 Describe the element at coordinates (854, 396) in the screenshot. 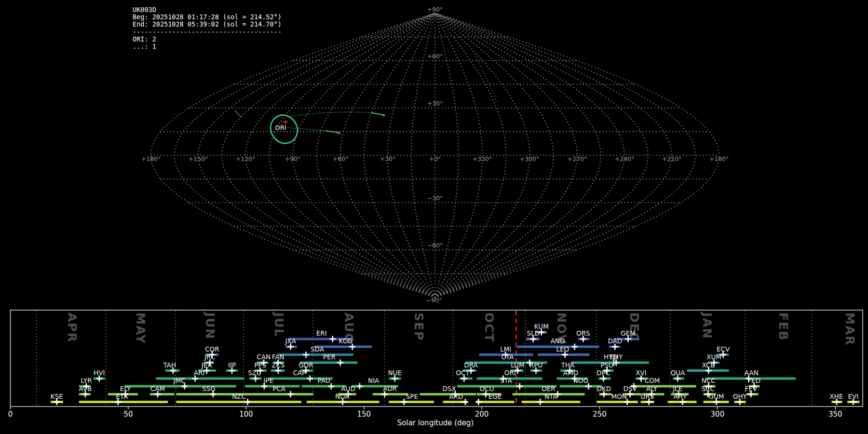

I see `shower-code-label: EVI` at that location.